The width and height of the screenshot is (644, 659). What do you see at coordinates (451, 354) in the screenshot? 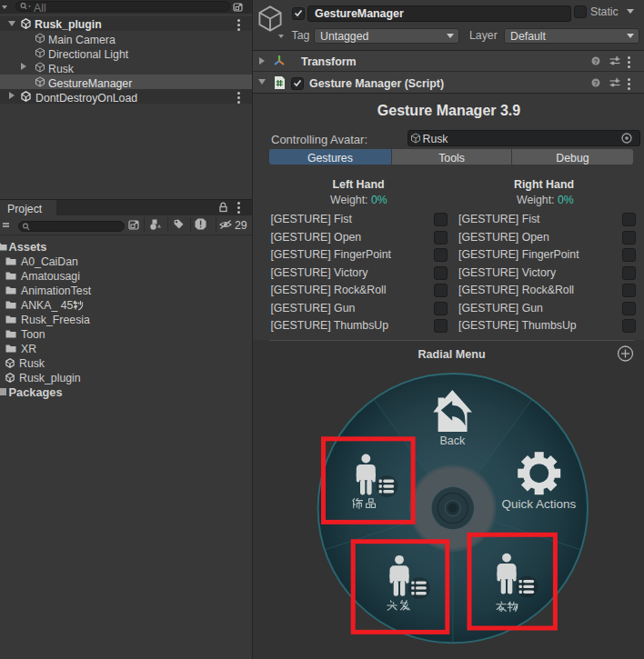
I see `svg-text: Radial Menu` at bounding box center [451, 354].